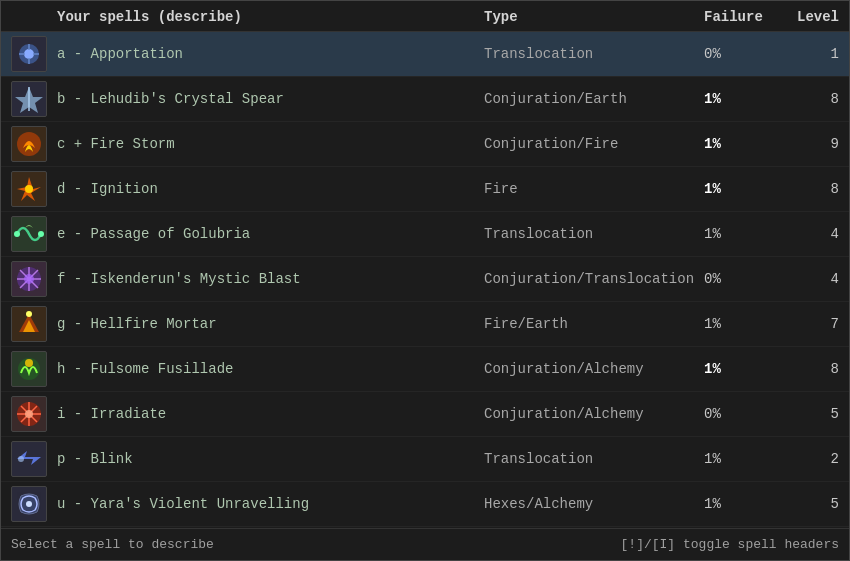 The width and height of the screenshot is (850, 561). What do you see at coordinates (812, 459) in the screenshot?
I see `spell-level: 2` at bounding box center [812, 459].